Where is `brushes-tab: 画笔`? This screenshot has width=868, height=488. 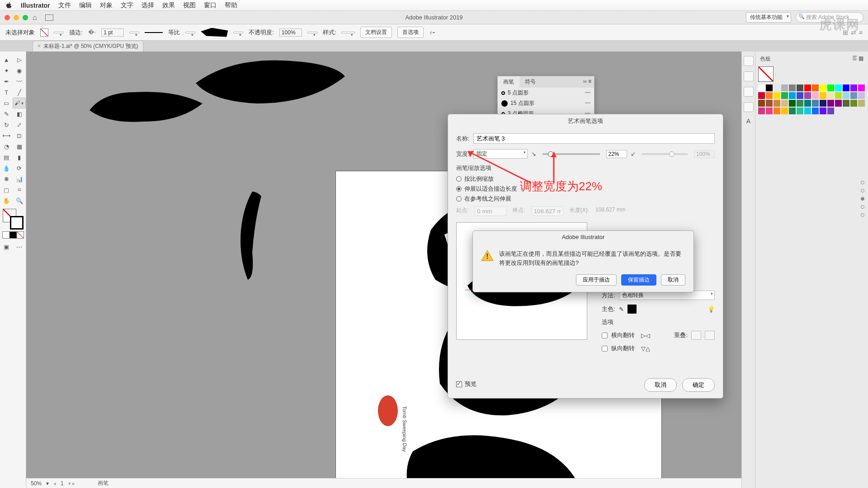
brushes-tab: 画笔 is located at coordinates (509, 82).